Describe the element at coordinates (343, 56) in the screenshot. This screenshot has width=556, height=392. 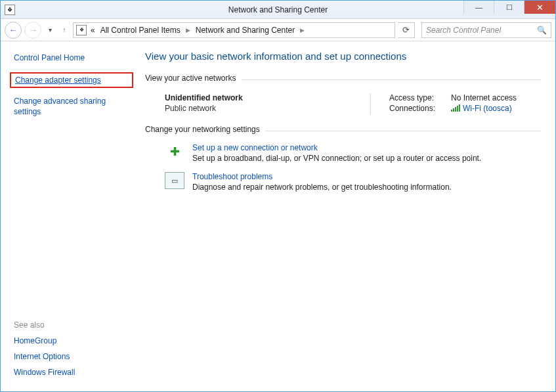
I see `page-heading: View your basic network information and …` at that location.